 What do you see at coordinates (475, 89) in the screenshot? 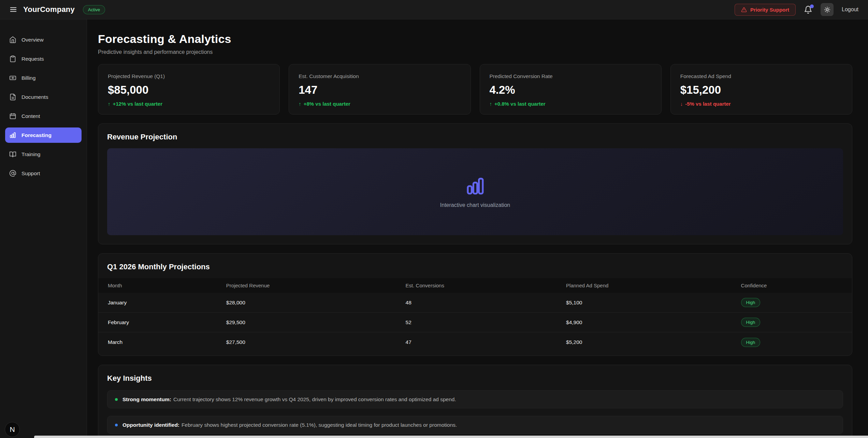
I see `stats-row: Projected Revenue (Q1) $85,000 ↑ +12% vs…` at bounding box center [475, 89].